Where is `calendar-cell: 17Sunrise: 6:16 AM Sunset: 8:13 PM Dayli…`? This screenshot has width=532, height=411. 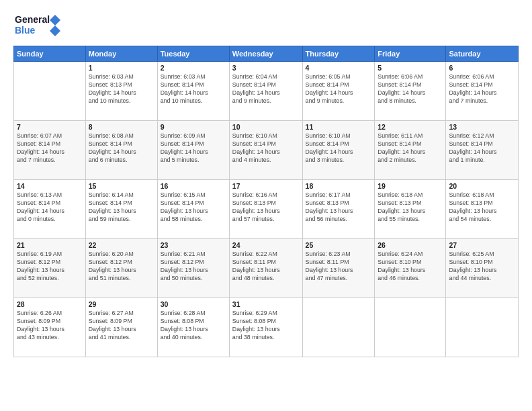 calendar-cell: 17Sunrise: 6:16 AM Sunset: 8:13 PM Dayli… is located at coordinates (266, 210).